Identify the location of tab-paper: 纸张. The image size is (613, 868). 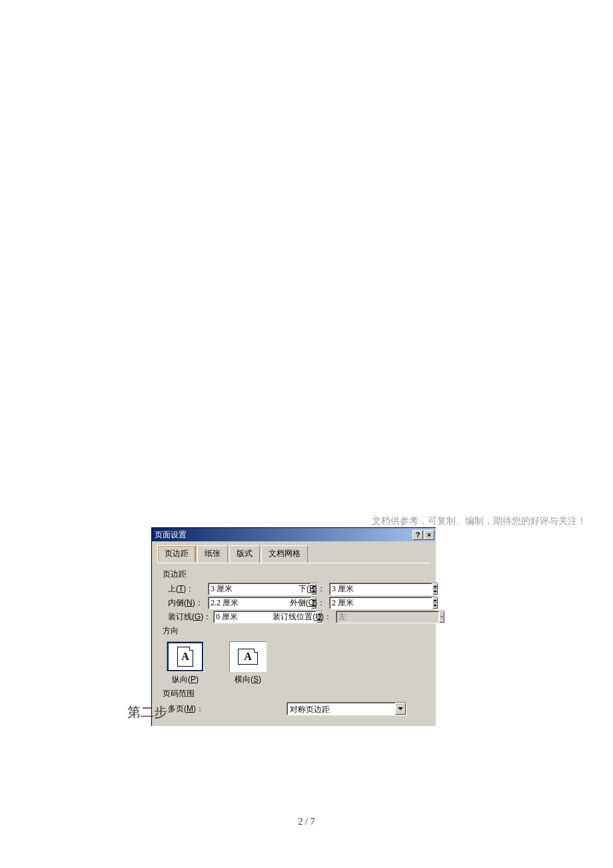
(213, 554).